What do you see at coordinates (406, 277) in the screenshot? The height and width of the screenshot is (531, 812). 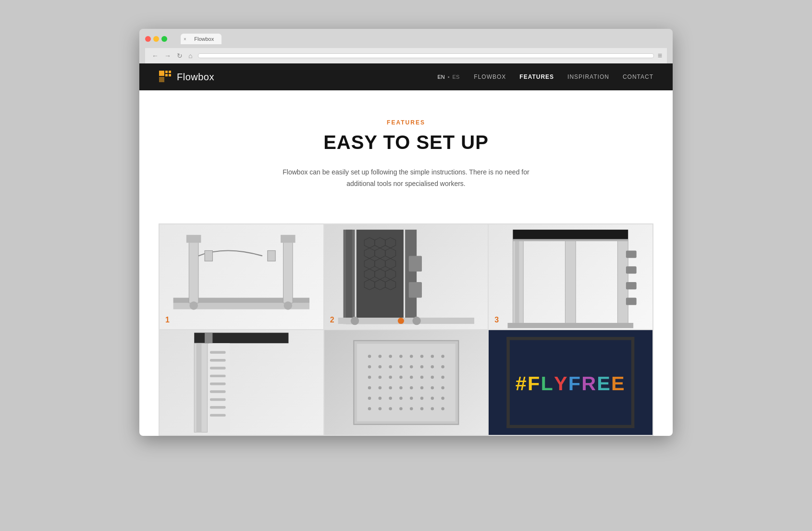 I see `grid-cell-2: 2` at bounding box center [406, 277].